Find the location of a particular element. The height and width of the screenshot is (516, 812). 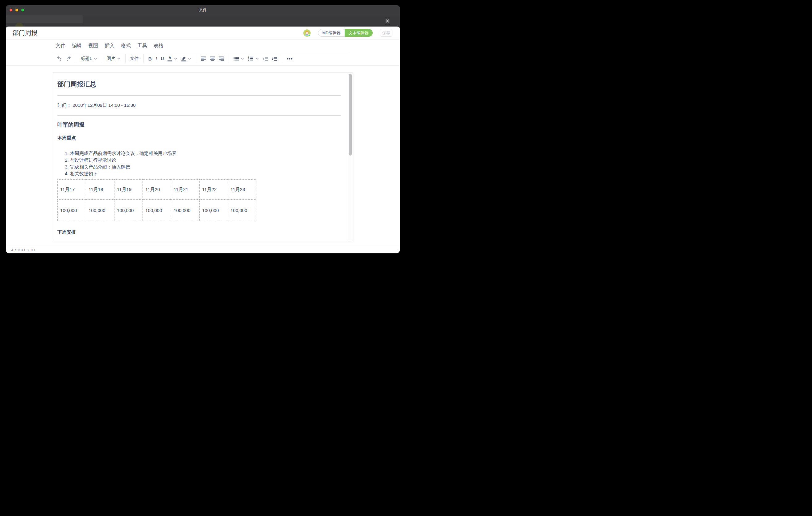

subsection-heading-next: 下周安排 is located at coordinates (199, 232).